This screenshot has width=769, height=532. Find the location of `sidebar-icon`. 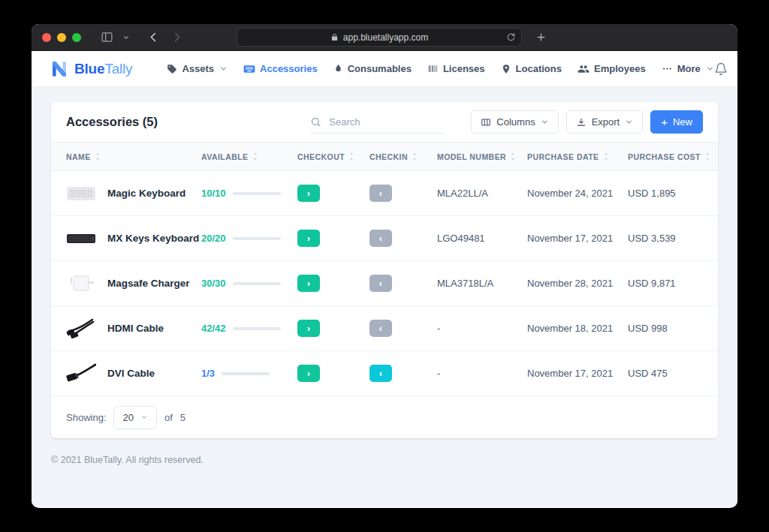

sidebar-icon is located at coordinates (107, 38).